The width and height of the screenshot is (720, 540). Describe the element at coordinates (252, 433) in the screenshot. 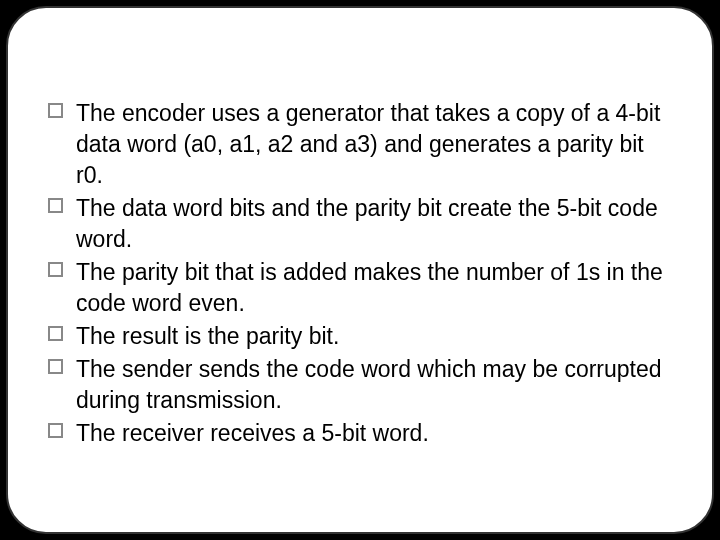

I see `bullet-text: The receiver receives a 5-bit word.` at that location.